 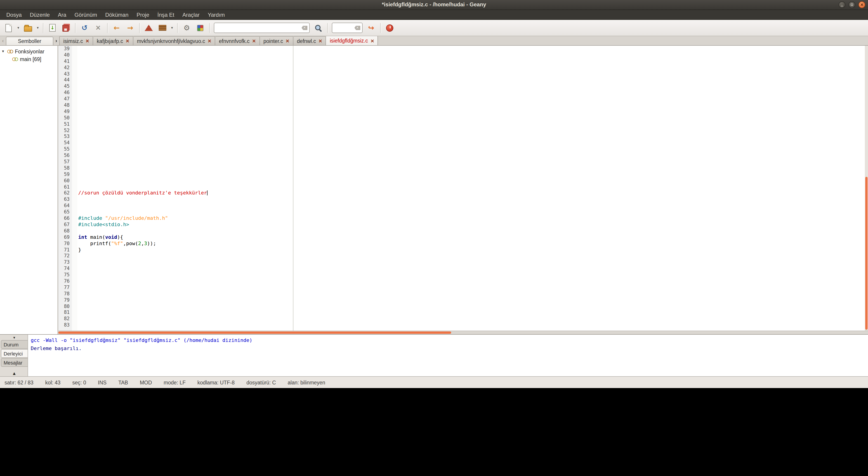 I want to click on line-number: 50, so click(x=65, y=118).